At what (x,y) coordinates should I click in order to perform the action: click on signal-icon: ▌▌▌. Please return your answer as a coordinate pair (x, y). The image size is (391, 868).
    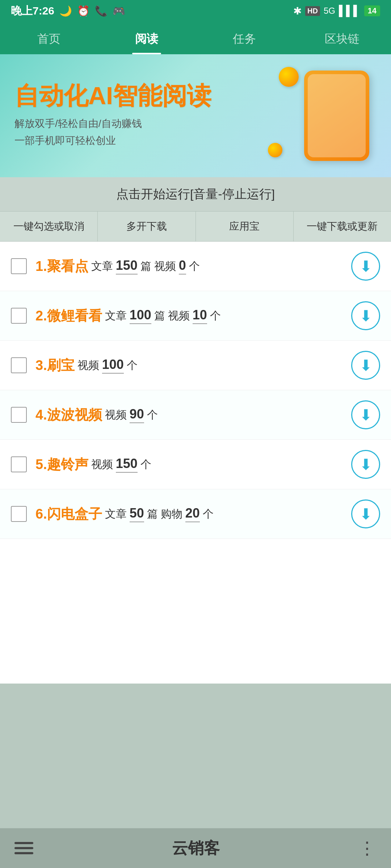
    Looking at the image, I should click on (350, 11).